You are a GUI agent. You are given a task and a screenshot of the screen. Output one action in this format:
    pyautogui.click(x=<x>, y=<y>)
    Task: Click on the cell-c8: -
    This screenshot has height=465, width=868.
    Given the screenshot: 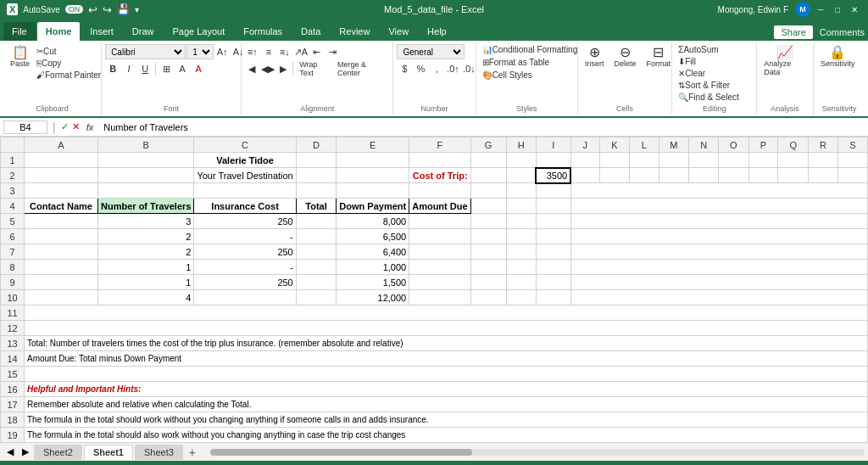 What is the action you would take?
    pyautogui.click(x=245, y=267)
    